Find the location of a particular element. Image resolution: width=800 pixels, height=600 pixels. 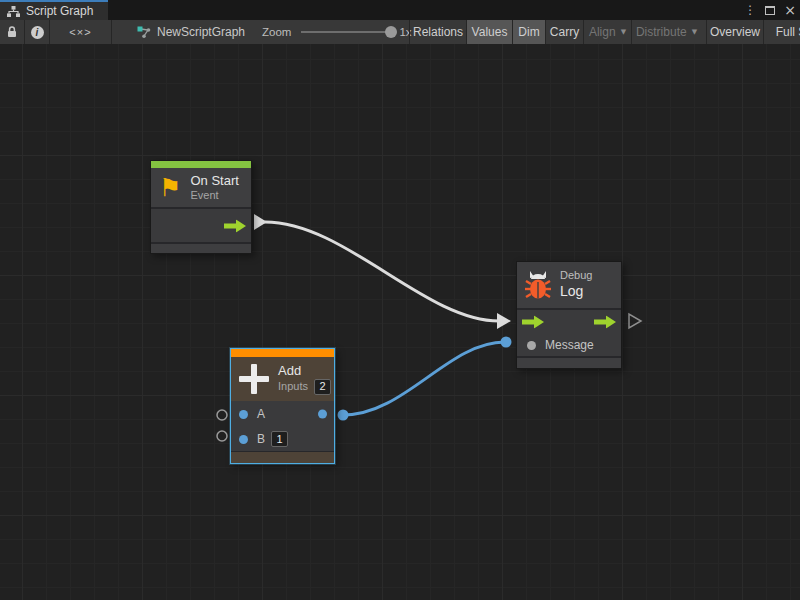

script-graph-asset-icon is located at coordinates (144, 32).